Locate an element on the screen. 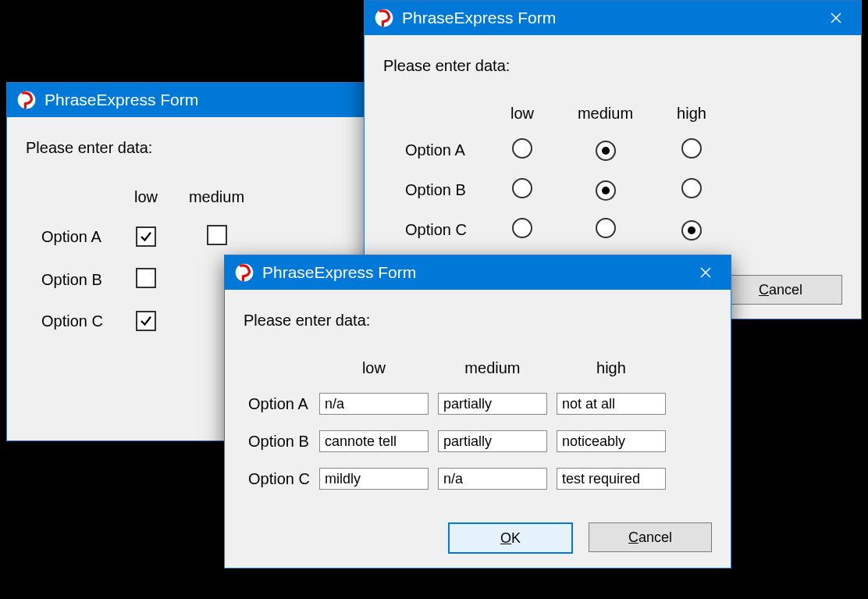  text-C-high is located at coordinates (611, 479).